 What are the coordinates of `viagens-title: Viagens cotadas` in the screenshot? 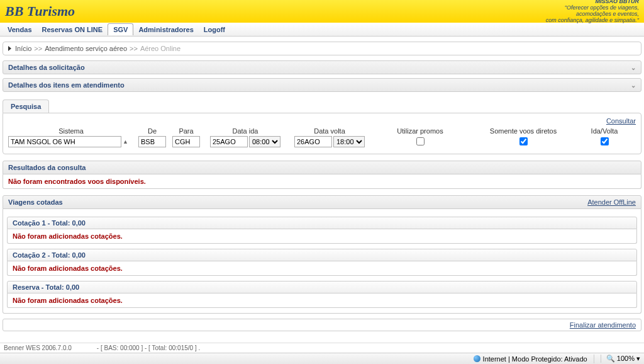 It's located at (35, 202).